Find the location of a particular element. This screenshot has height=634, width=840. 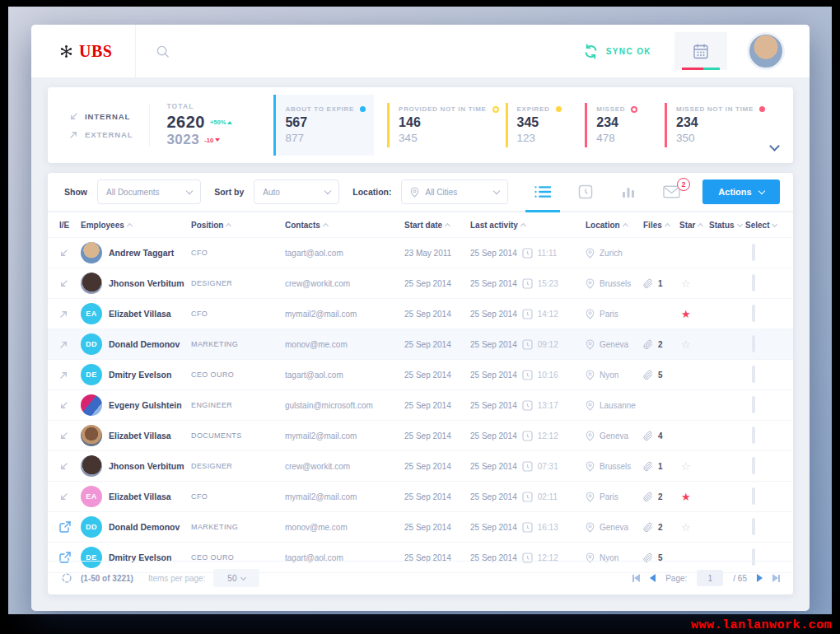

calendar-button is located at coordinates (701, 51).